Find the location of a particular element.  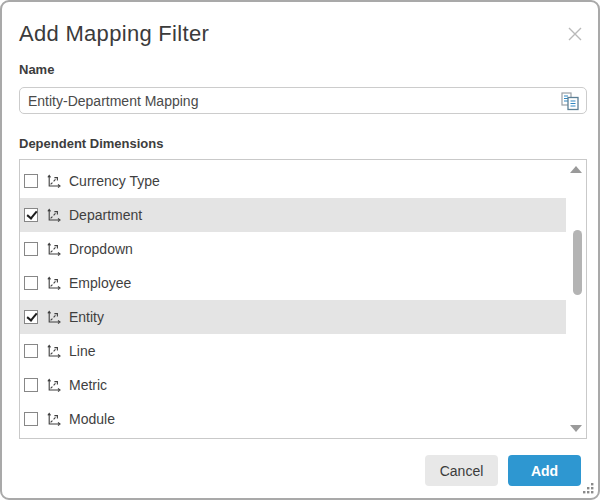

dimension-row-label: Employee is located at coordinates (100, 283).